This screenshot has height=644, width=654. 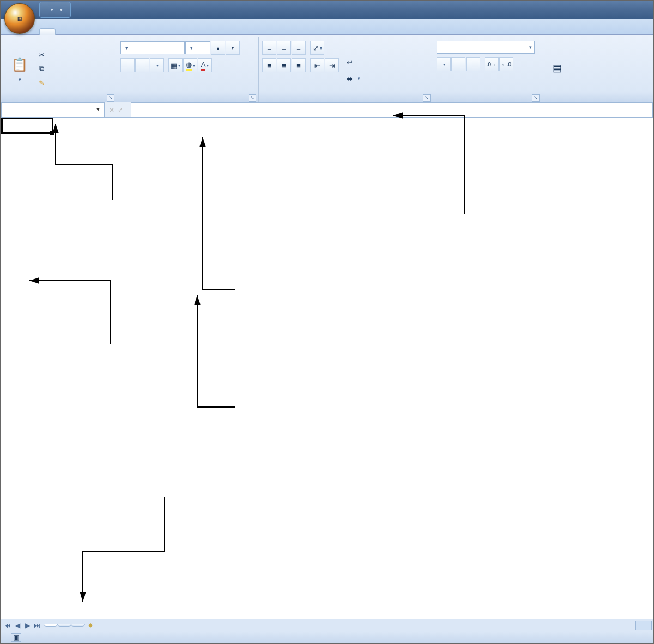 What do you see at coordinates (506, 64) in the screenshot?
I see `decrease-decimal-button: ←.0` at bounding box center [506, 64].